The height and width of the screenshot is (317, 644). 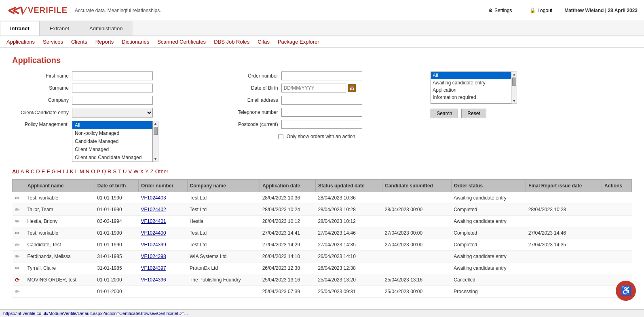 I want to click on alpha-v: V, so click(x=130, y=171).